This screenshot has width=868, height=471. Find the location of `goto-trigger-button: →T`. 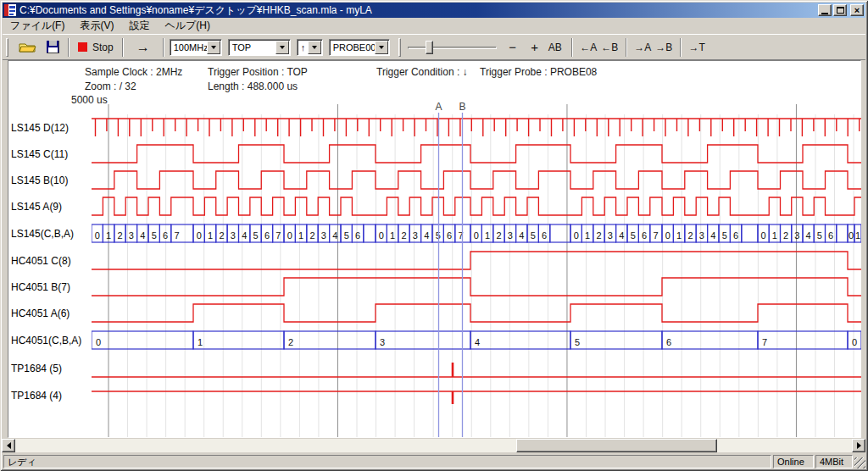

goto-trigger-button: →T is located at coordinates (697, 47).